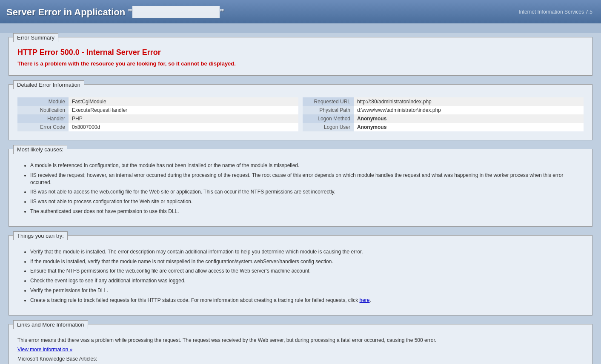 The height and width of the screenshot is (364, 601). What do you see at coordinates (307, 252) in the screenshot?
I see `try-list-item: Verify that the module is installed. The…` at bounding box center [307, 252].